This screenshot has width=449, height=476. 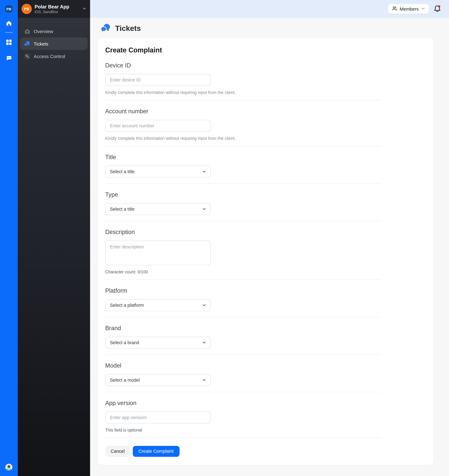 I want to click on form-heading: Create Complaint, so click(x=265, y=50).